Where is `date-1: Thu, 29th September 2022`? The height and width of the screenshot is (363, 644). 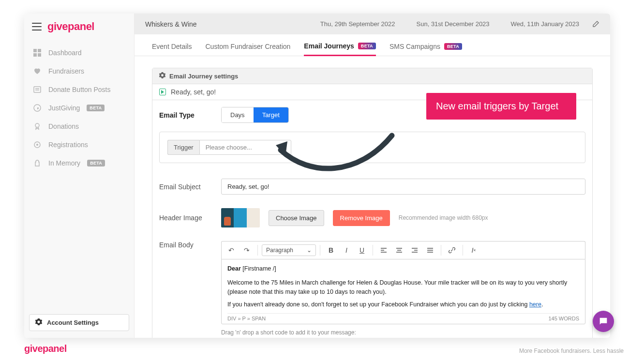 date-1: Thu, 29th September 2022 is located at coordinates (358, 24).